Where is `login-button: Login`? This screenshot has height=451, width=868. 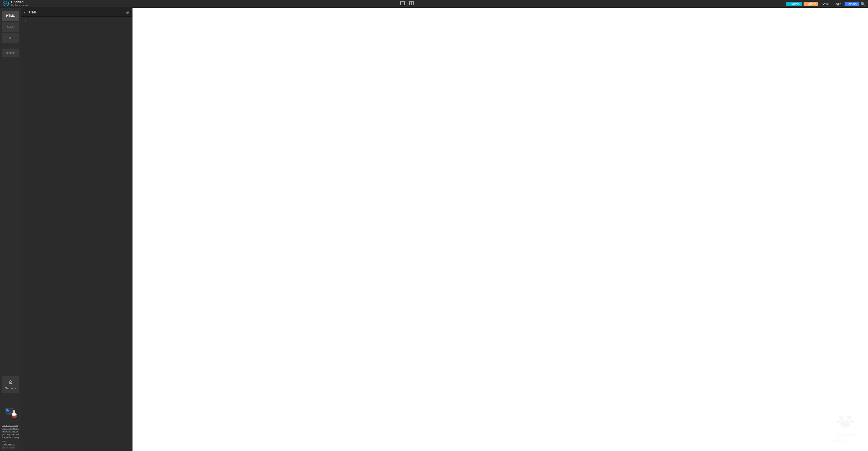 login-button: Login is located at coordinates (838, 4).